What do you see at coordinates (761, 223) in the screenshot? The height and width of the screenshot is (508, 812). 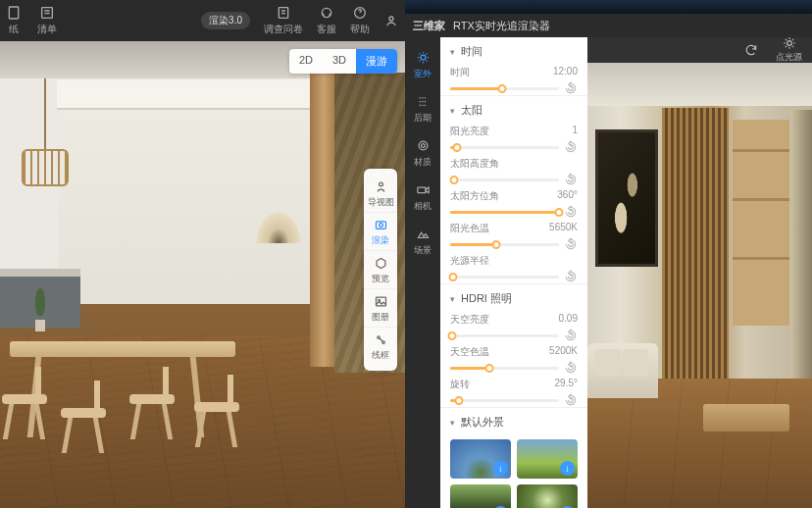 I see `wood-shelf` at bounding box center [761, 223].